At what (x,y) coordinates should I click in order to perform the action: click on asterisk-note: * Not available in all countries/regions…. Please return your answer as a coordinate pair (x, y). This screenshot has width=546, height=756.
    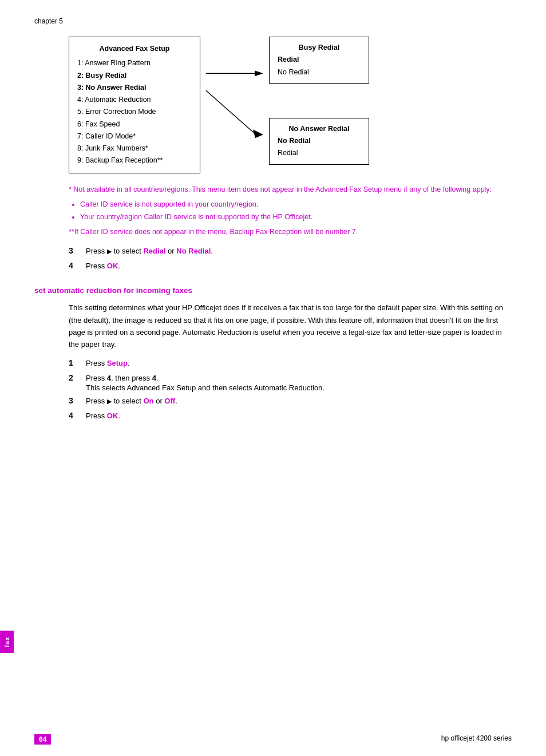
    Looking at the image, I should click on (290, 189).